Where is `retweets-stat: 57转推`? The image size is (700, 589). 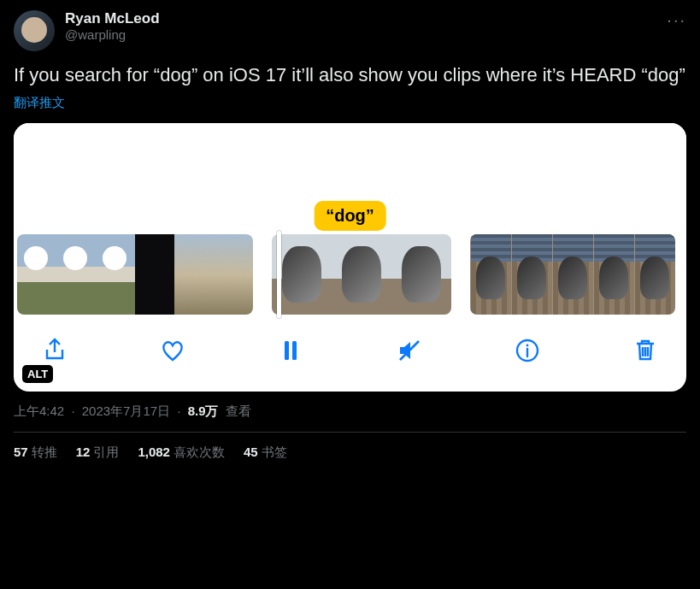 retweets-stat: 57转推 is located at coordinates (36, 453).